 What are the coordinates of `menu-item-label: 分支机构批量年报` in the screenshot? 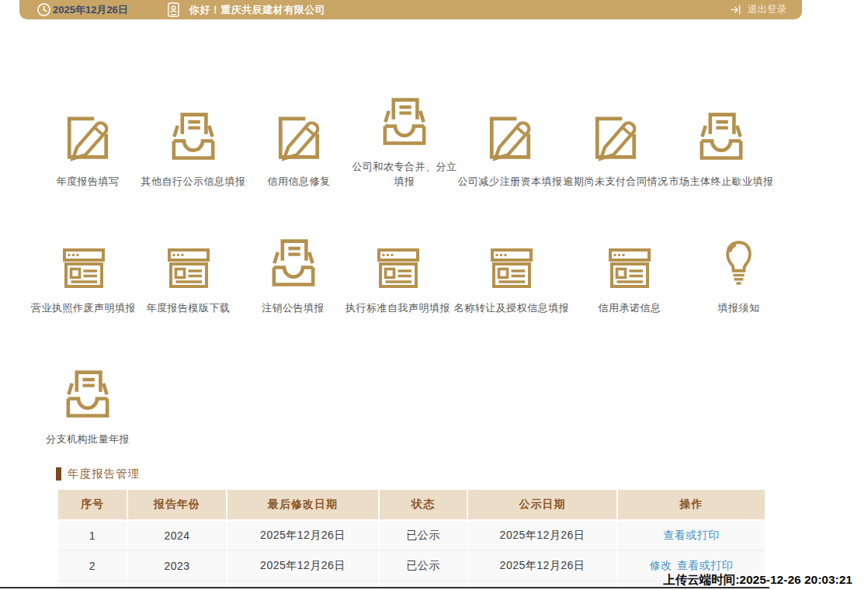 It's located at (88, 439).